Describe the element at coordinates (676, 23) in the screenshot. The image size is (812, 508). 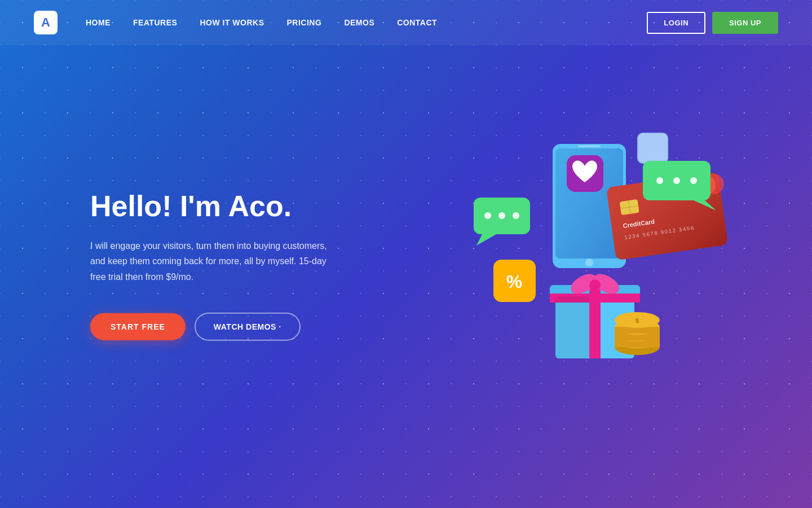
I see `login-button: LOGIN` at that location.